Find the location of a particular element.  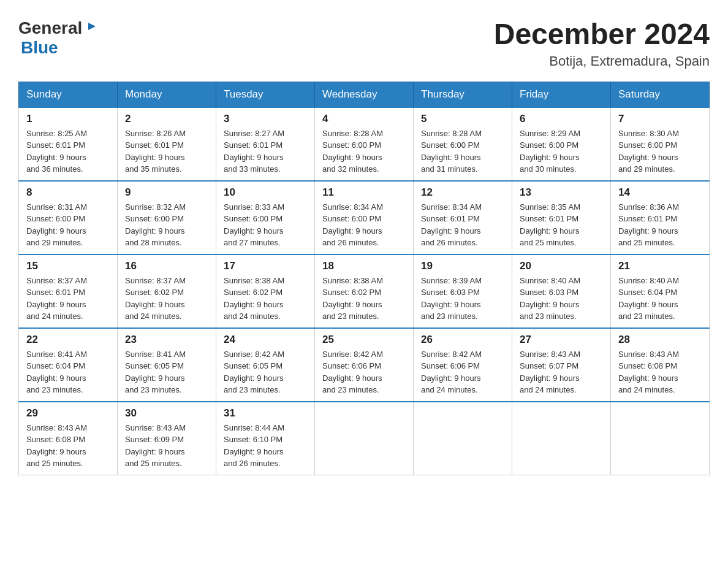

table-row: 29 Sunrise: 8:43 AM Sunset: 6:08 PM Dayl… is located at coordinates (69, 439).